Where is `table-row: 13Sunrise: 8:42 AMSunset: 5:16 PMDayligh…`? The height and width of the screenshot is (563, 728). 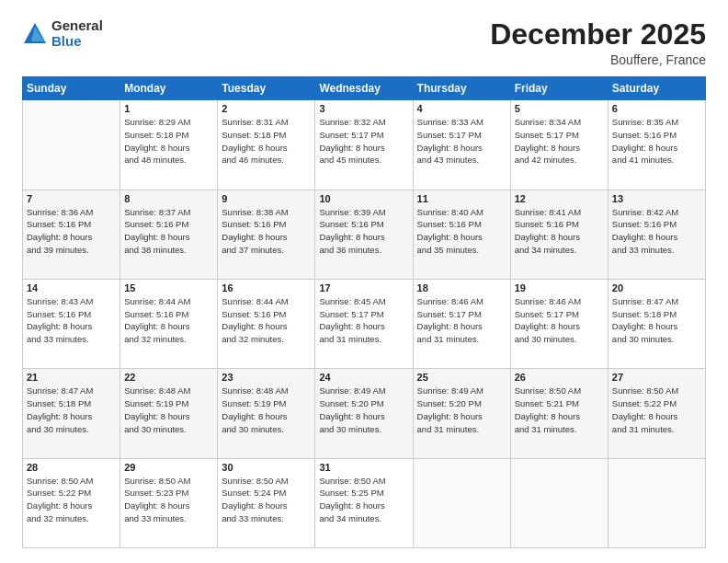
table-row: 13Sunrise: 8:42 AMSunset: 5:16 PMDayligh… is located at coordinates (656, 234).